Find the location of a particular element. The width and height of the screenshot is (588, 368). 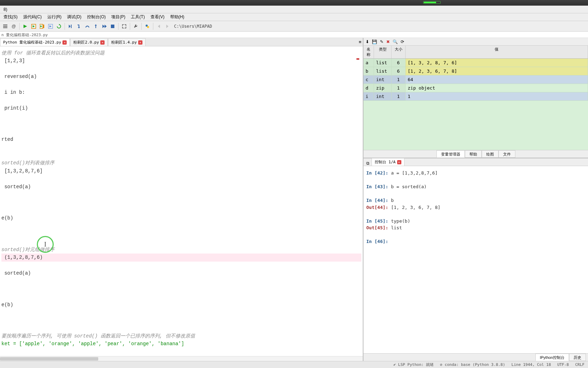

column-header: 大小 is located at coordinates (399, 52).